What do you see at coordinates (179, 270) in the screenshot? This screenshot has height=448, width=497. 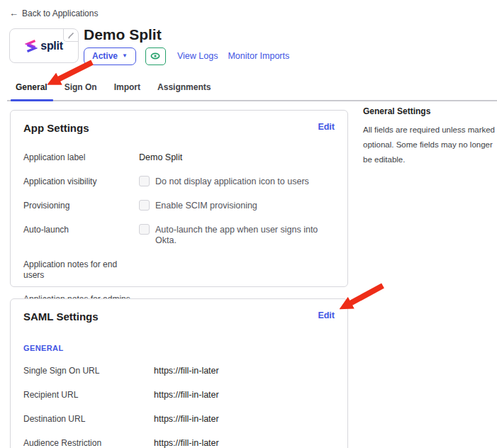 I see `setting-row: Application notes for end users` at bounding box center [179, 270].